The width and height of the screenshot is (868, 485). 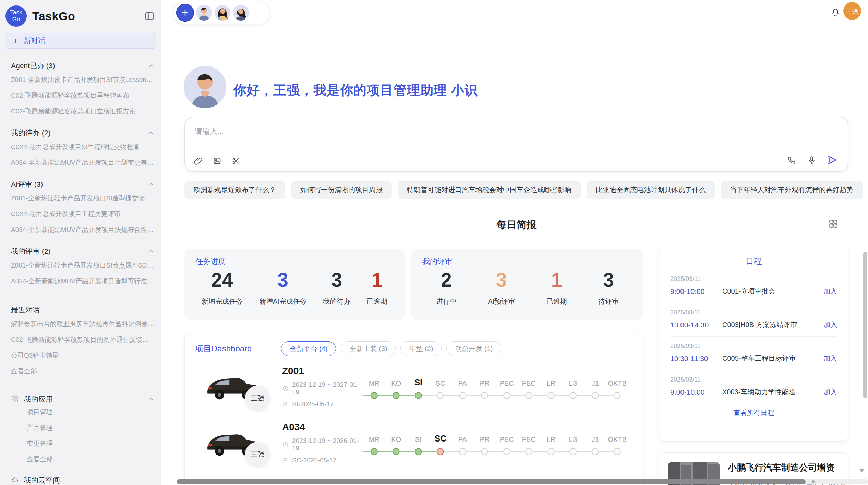 What do you see at coordinates (651, 190) in the screenshot?
I see `suggestion-chip: 比亚迪全固态电池计划具体说了什么` at bounding box center [651, 190].